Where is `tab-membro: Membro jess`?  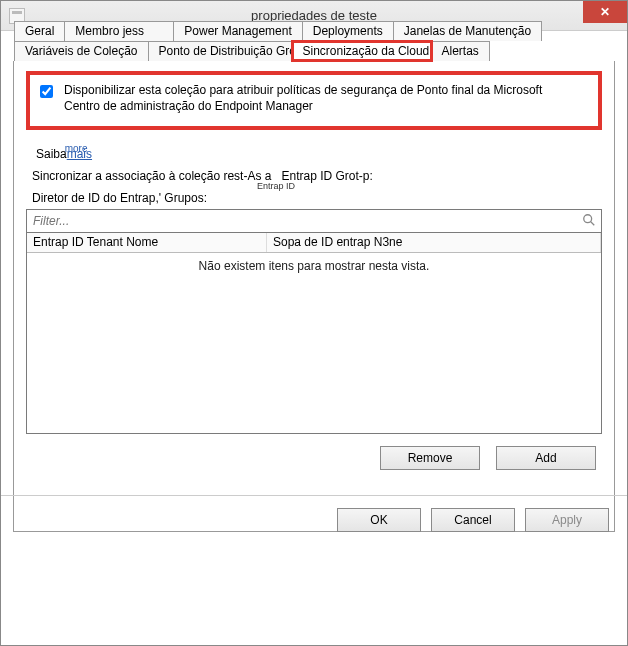 tab-membro: Membro jess is located at coordinates (119, 31).